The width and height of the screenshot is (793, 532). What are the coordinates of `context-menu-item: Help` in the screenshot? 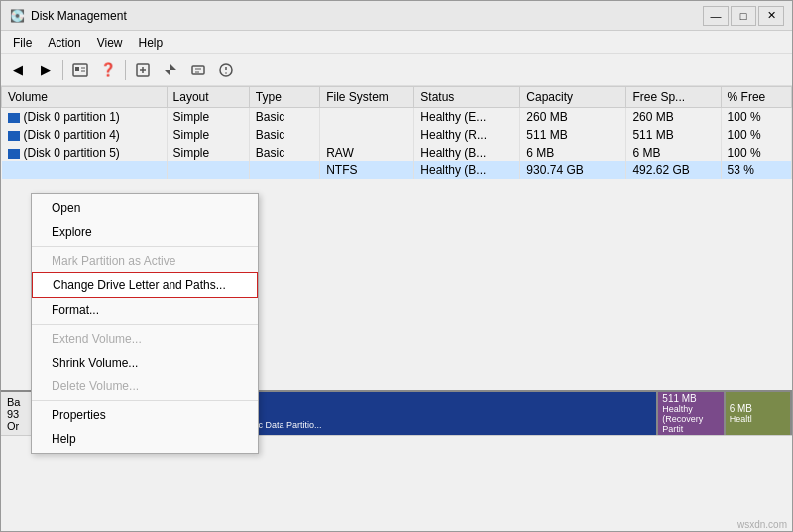 It's located at (145, 439).